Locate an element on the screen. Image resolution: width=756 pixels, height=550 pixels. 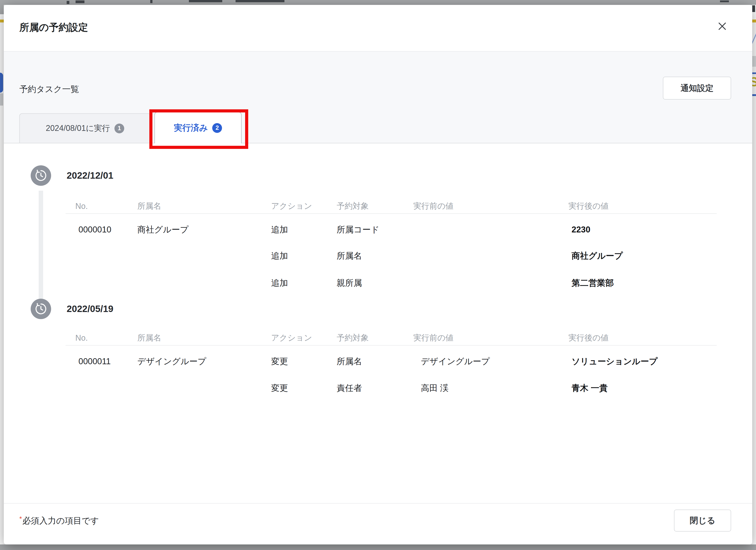
tab-executed: 実行済み 2 is located at coordinates (198, 128).